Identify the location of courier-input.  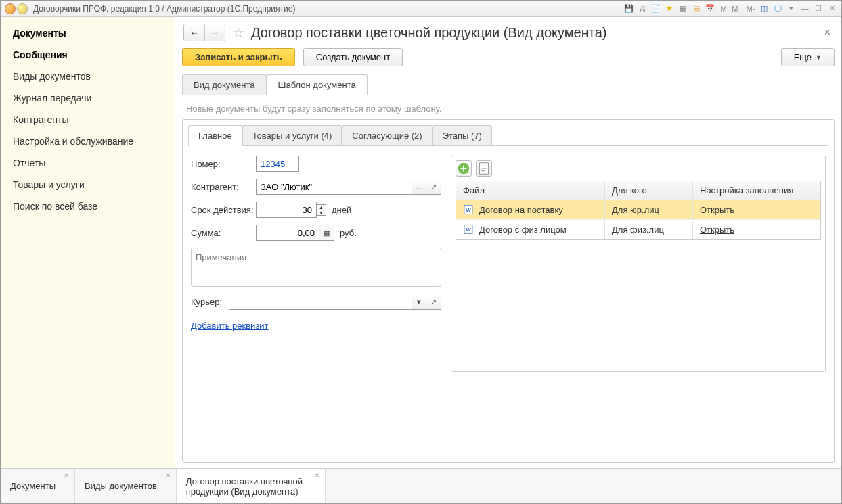
(320, 302).